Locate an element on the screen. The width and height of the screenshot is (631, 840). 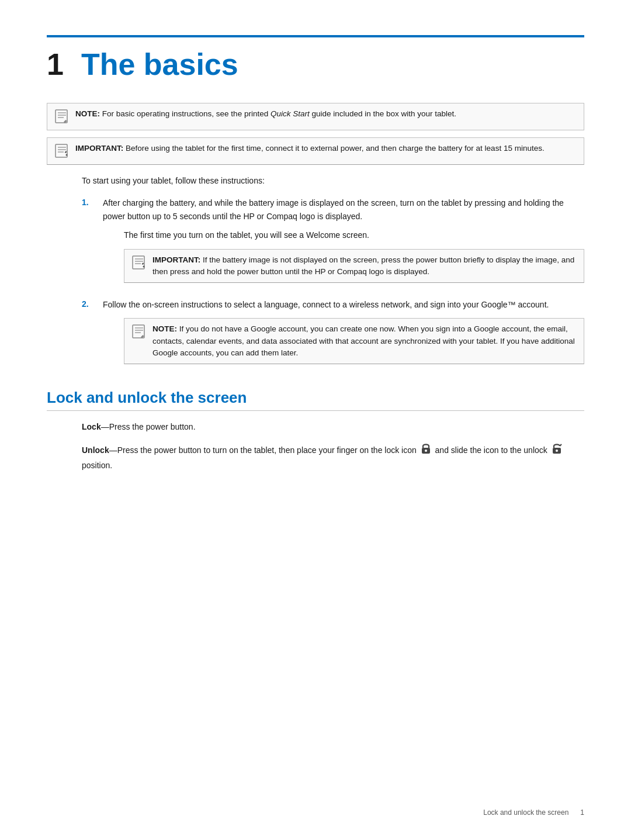
step-1-extra-text: The first time you turn on the tablet, y… is located at coordinates (354, 235).